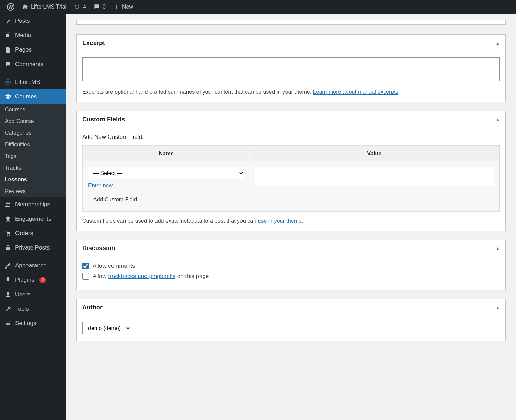  Describe the element at coordinates (33, 205) in the screenshot. I see `sidebar-item-label: Memberships` at that location.